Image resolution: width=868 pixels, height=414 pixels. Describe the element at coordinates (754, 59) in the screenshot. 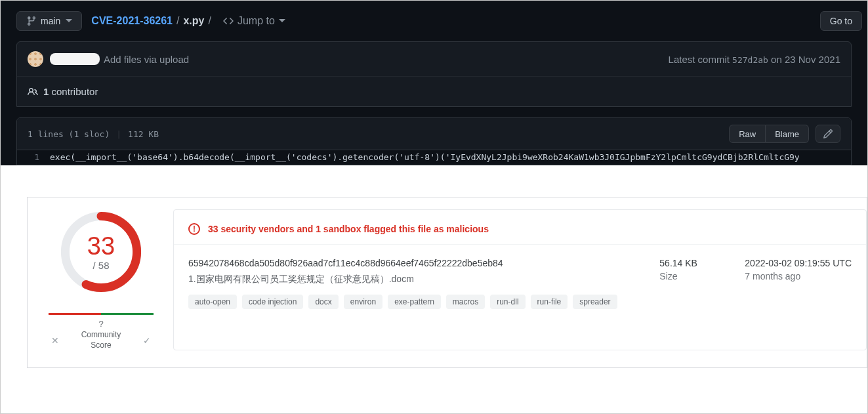

I see `commit-meta: Latest commit 527d2ab on 23 Nov 2021` at that location.